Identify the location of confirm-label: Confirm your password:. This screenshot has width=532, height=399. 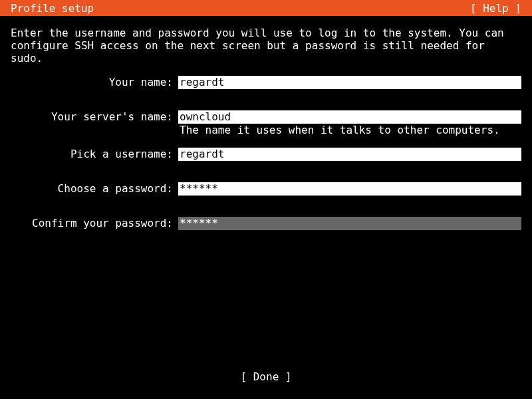
(92, 223).